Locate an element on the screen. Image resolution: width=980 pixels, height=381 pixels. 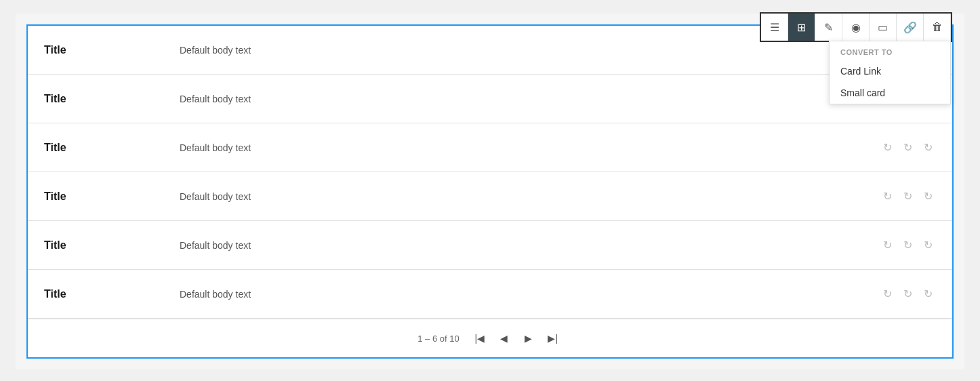
view-button: ◉ is located at coordinates (856, 27).